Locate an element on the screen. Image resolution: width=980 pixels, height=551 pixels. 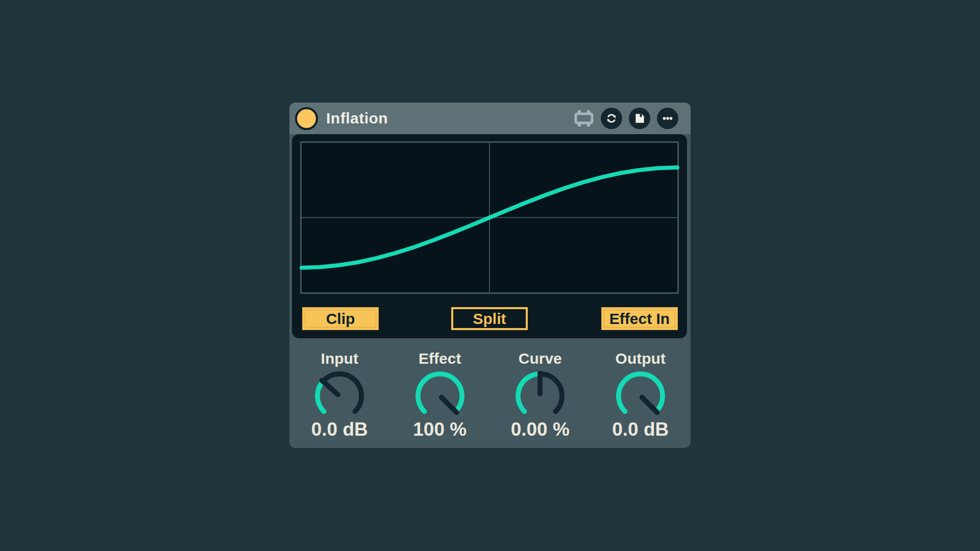
transfer-curve-svg is located at coordinates (489, 217).